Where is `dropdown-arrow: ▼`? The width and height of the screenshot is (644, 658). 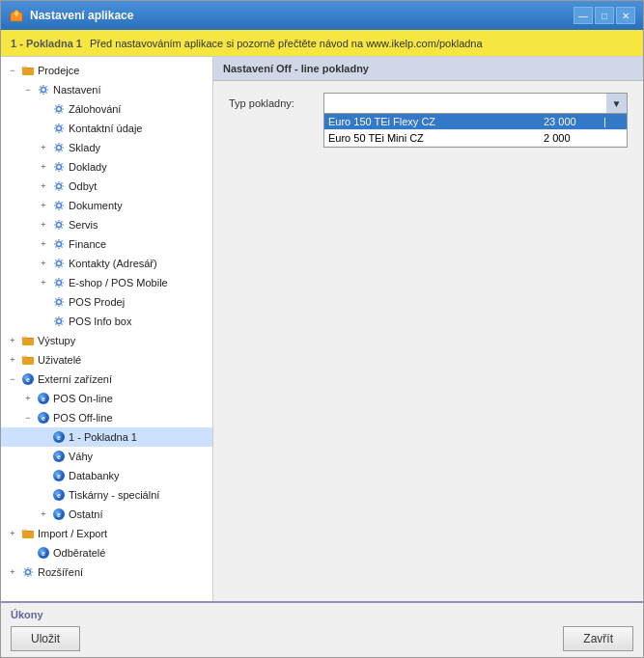 dropdown-arrow: ▼ is located at coordinates (617, 103).